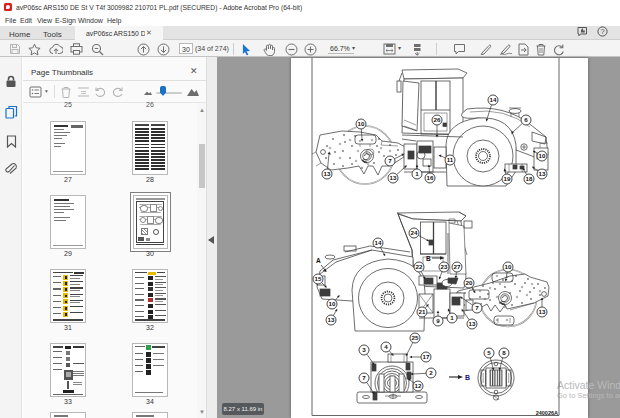  What do you see at coordinates (422, 312) in the screenshot?
I see `svg-text: 21` at bounding box center [422, 312].